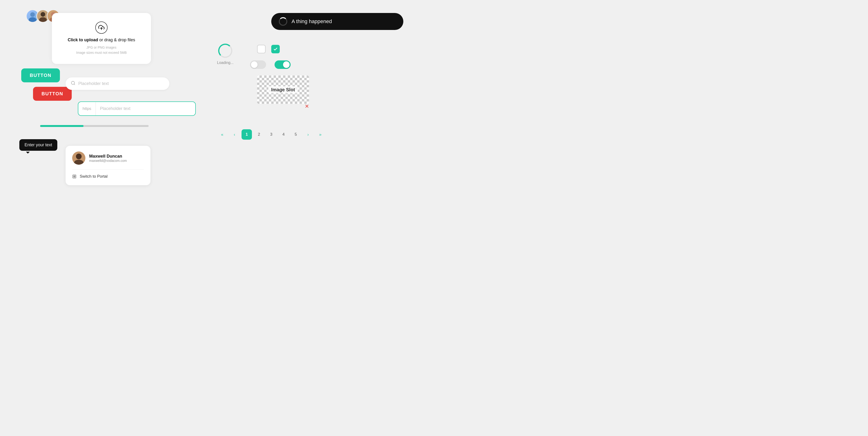  I want to click on toast-text: A thing happened, so click(312, 22).